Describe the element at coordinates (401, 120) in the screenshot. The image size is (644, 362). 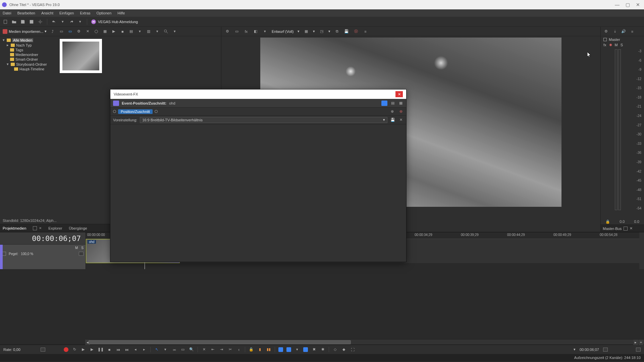
I see `delete-preset-icon: ✕` at that location.